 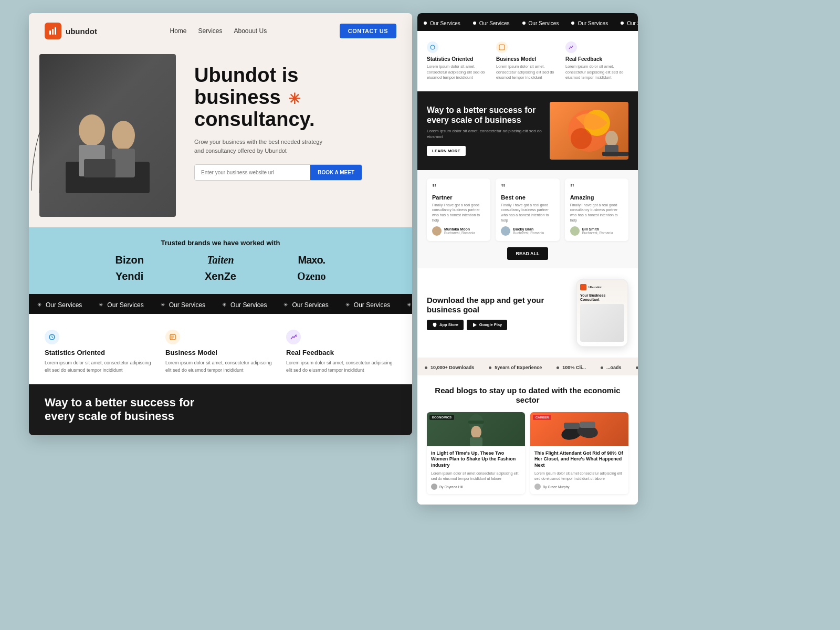 What do you see at coordinates (442, 417) in the screenshot?
I see `rp-blog-tag-1: ECONOMICS` at bounding box center [442, 417].